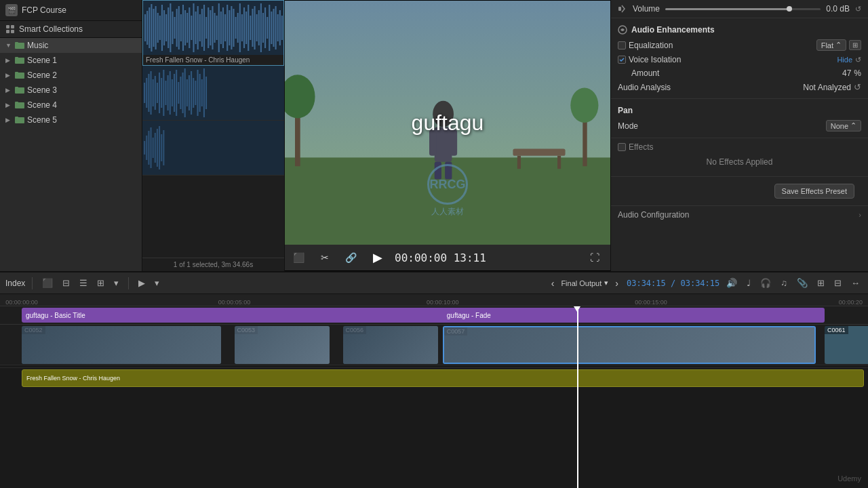  I want to click on audio-analysis-row: Audio Analysis Not Analyzed ↺, so click(739, 87).